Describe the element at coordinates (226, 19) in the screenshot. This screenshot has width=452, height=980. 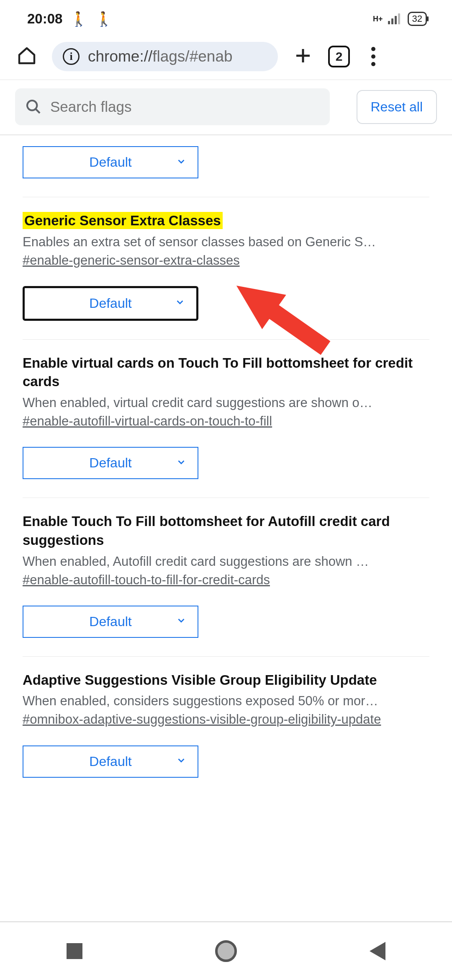
I see `status-bar: 20:08 🚶 🚶 H+ 32` at that location.